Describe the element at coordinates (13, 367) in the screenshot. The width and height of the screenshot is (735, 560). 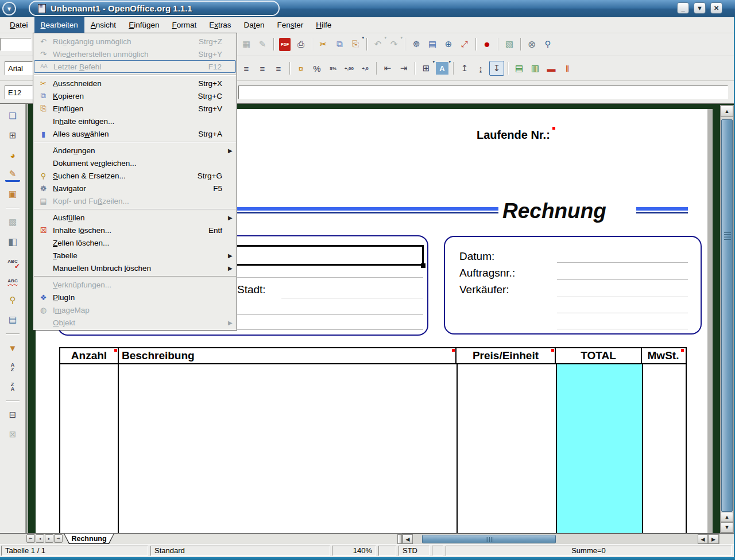
I see `sort-ascending-icon: A Z` at that location.